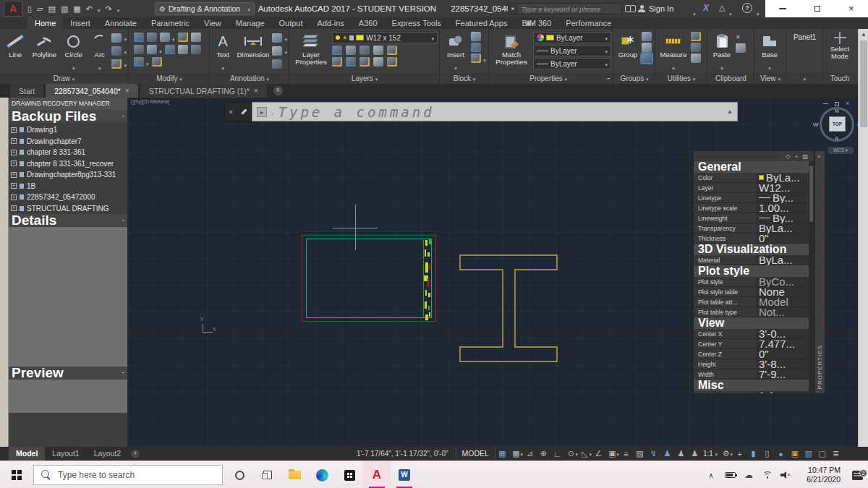  What do you see at coordinates (150, 101) in the screenshot?
I see `viewport-controls: [-][Top][2D Wireframe]` at bounding box center [150, 101].